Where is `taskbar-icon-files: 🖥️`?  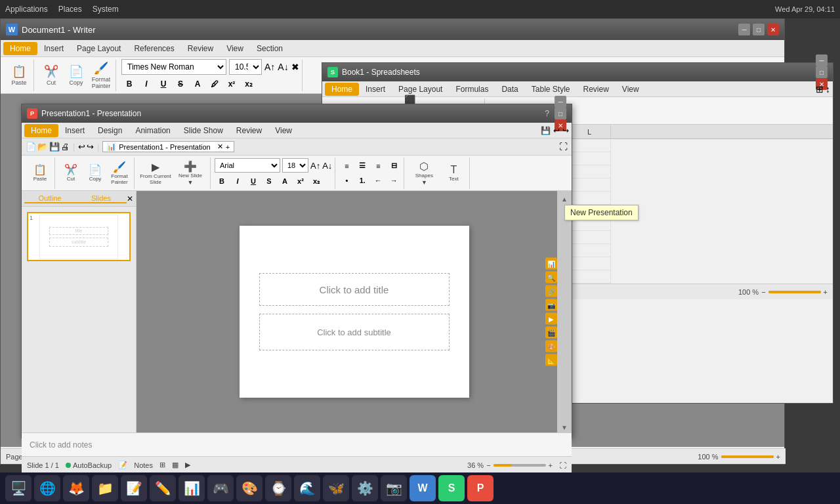
taskbar-icon-files: 🖥️ is located at coordinates (18, 488).